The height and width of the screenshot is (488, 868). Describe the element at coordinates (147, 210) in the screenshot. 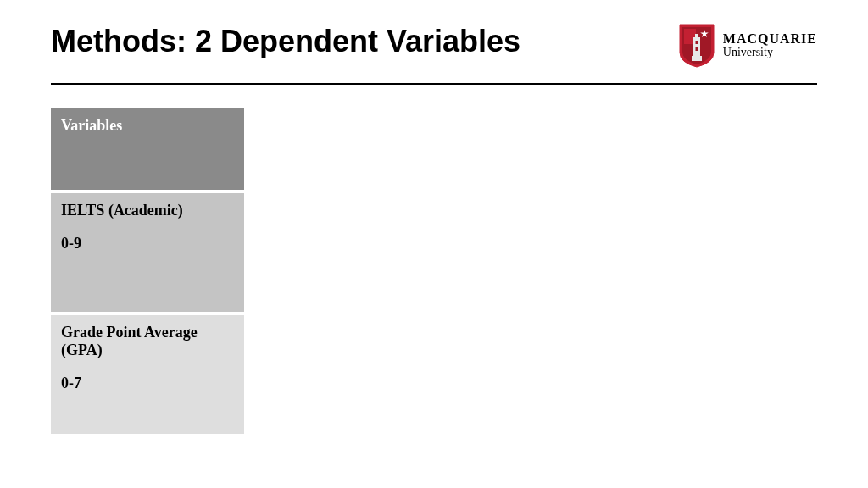

I see `row-label: IELTS (Academic)` at that location.